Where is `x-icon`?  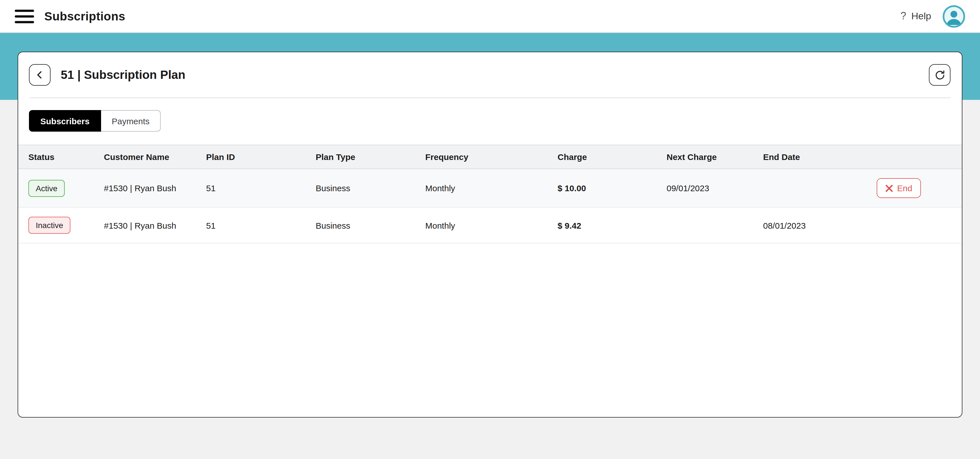
x-icon is located at coordinates (889, 188).